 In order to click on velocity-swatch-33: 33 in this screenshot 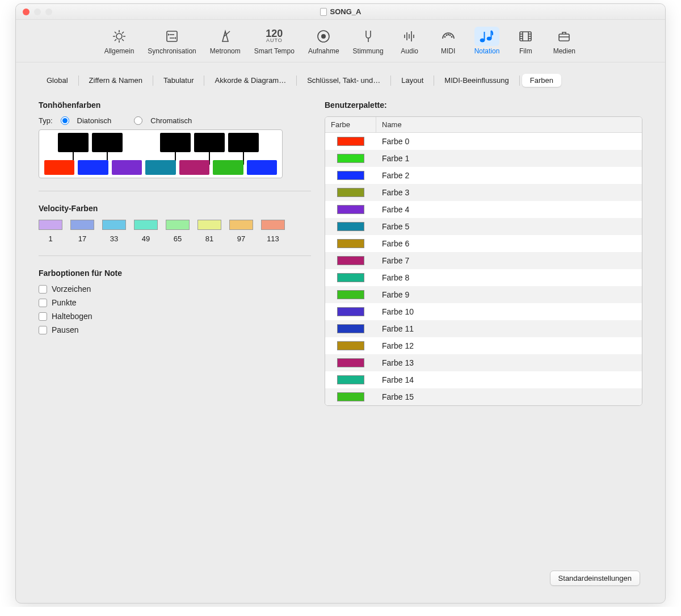, I will do `click(114, 232)`.